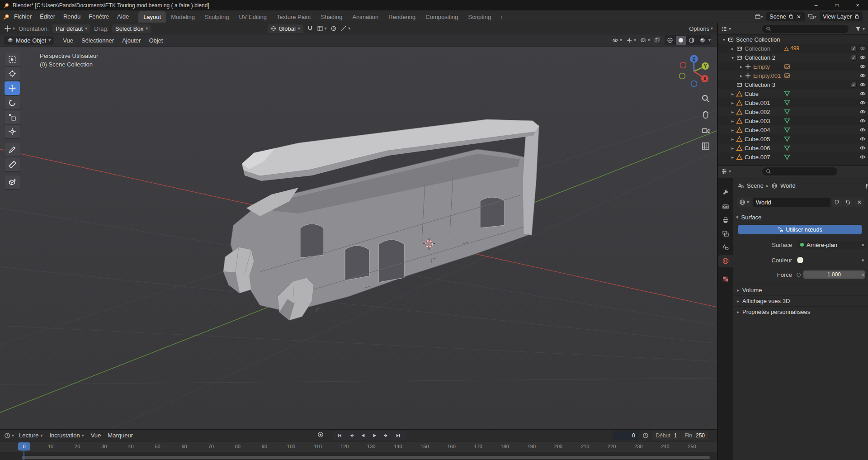 The height and width of the screenshot is (460, 868). I want to click on surface-type-dropdown: Arrière-plan, so click(831, 245).